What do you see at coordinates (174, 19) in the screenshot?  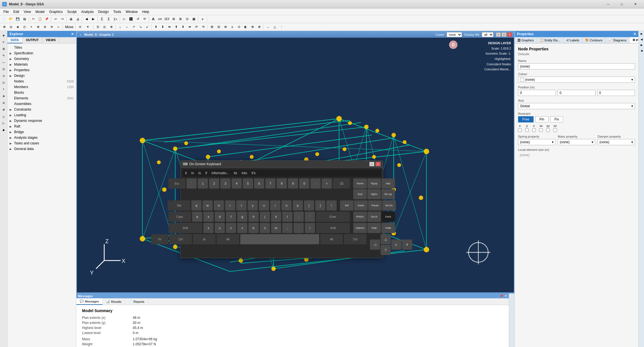 I see `tb-icon1: ⊞` at bounding box center [174, 19].